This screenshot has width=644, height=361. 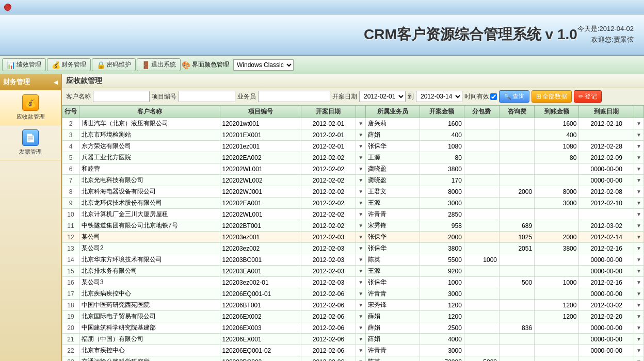 What do you see at coordinates (353, 215) in the screenshot?
I see `table-row: 10北京计算机厂金三川大厦房屋租120202WL0012012-02-02▼许青…` at bounding box center [353, 215].